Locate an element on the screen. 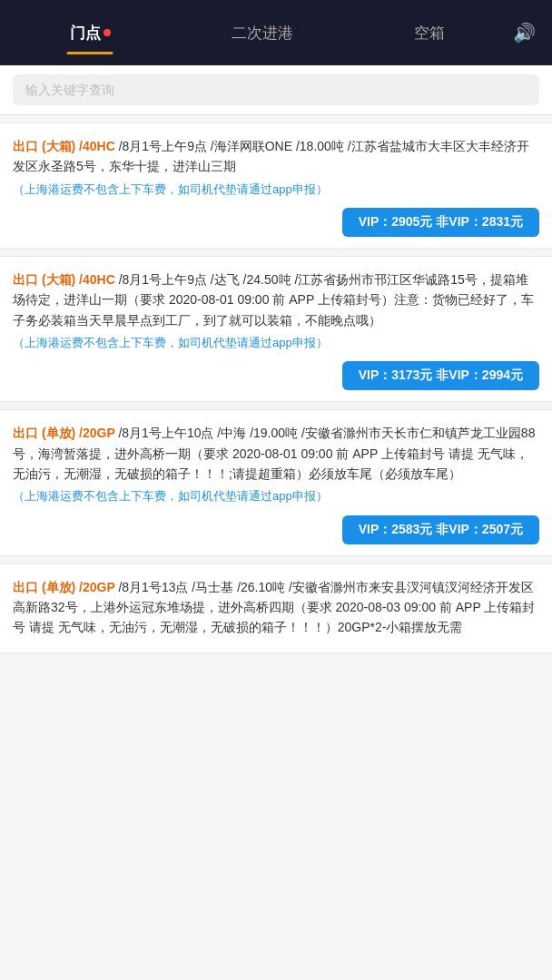 Image resolution: width=552 pixels, height=980 pixels. price-row: VIP：2905元 非VIP：2831元 is located at coordinates (276, 222).